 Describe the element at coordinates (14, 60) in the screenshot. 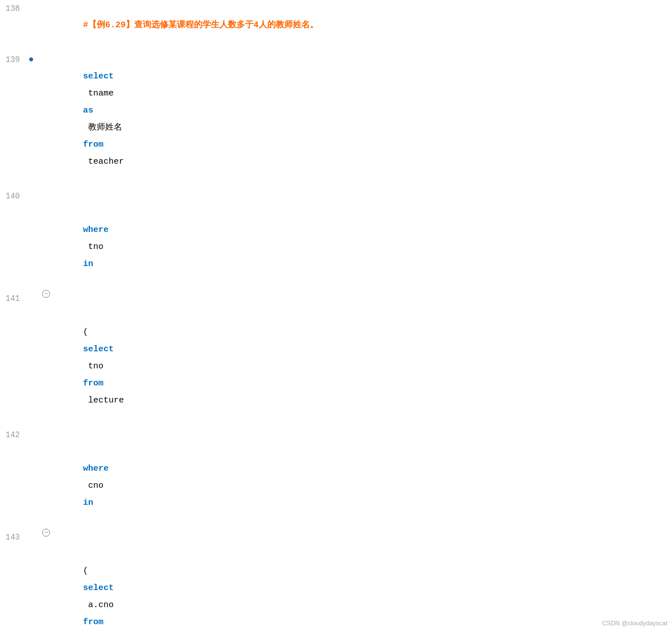

I see `line-number-139: 139` at that location.